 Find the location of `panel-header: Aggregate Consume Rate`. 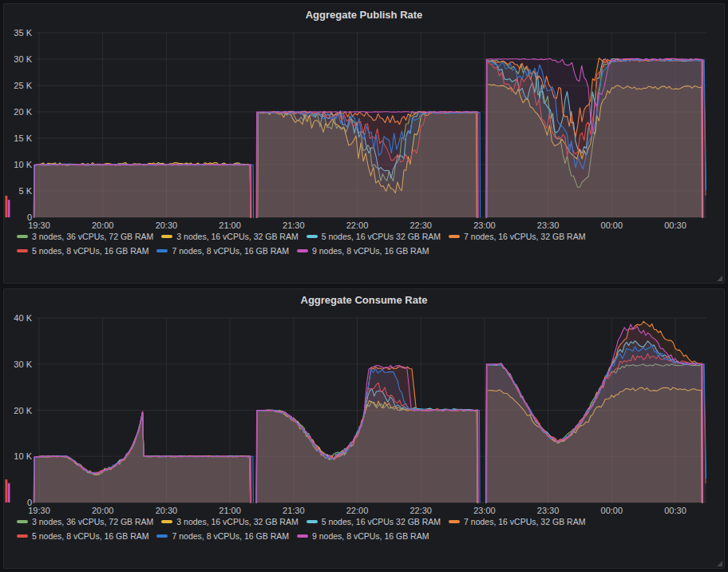

panel-header: Aggregate Consume Rate is located at coordinates (364, 300).